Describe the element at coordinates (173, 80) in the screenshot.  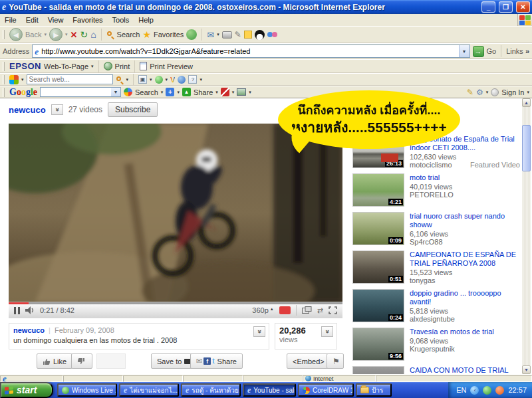
I see `live-favorites-icon: V` at that location.